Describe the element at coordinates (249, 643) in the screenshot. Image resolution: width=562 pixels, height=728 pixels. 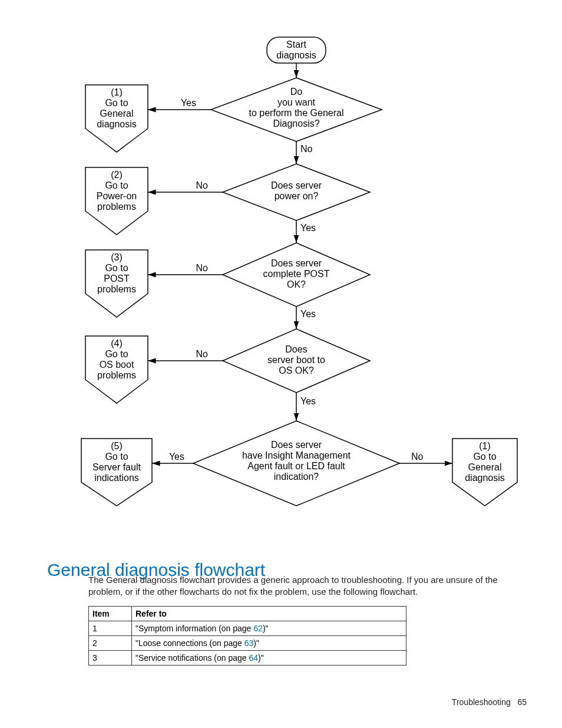
I see `page-link: 63` at that location.